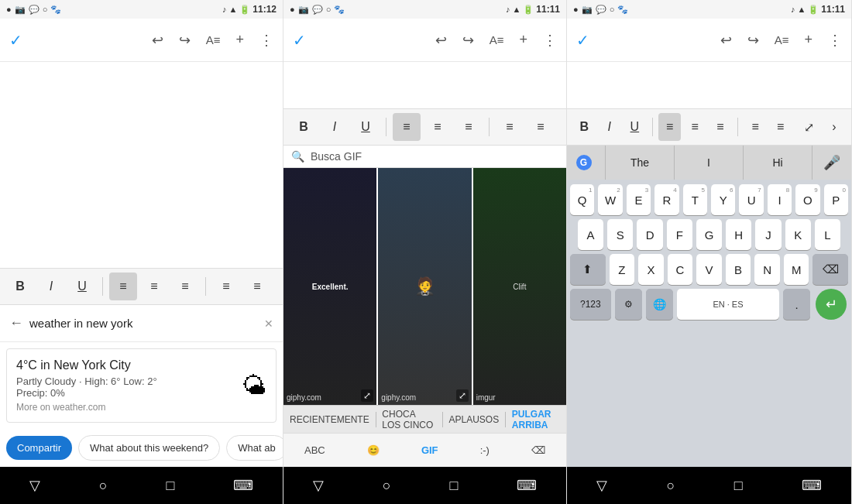 The image size is (852, 504). What do you see at coordinates (696, 200) in the screenshot?
I see `key-t: 5T` at bounding box center [696, 200].